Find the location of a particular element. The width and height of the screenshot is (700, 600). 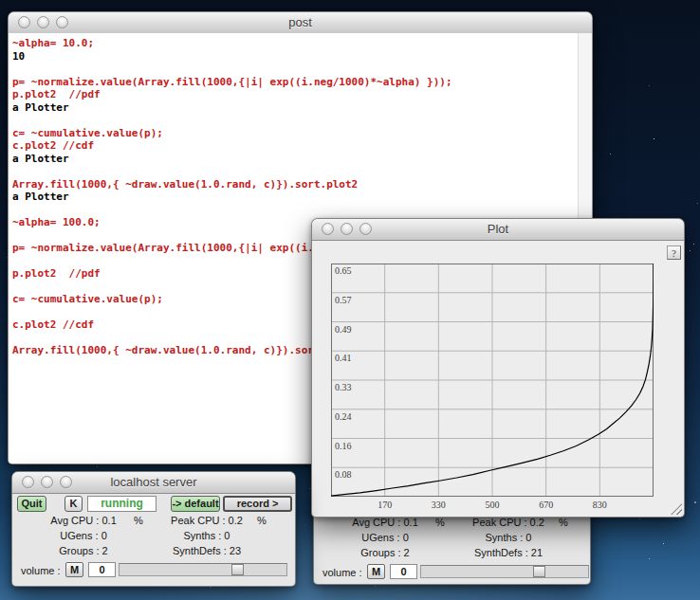

post-line: 10 is located at coordinates (302, 57).